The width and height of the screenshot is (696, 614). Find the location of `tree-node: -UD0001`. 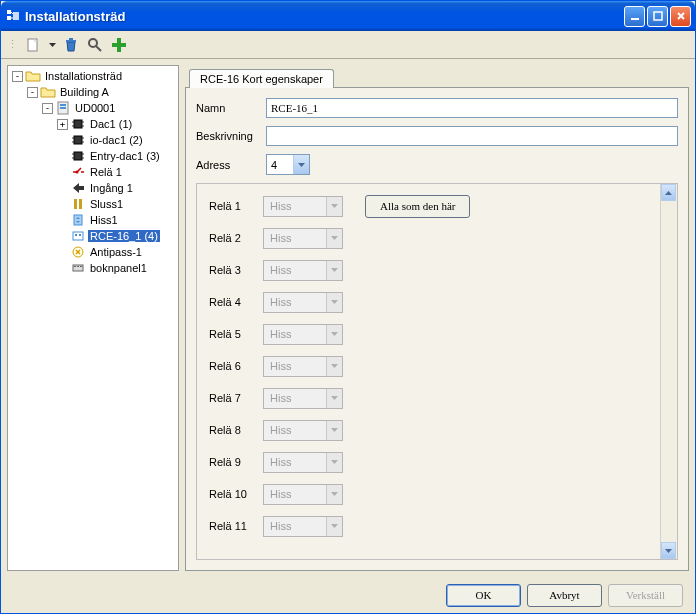

tree-node: -UD0001 is located at coordinates (93, 108).